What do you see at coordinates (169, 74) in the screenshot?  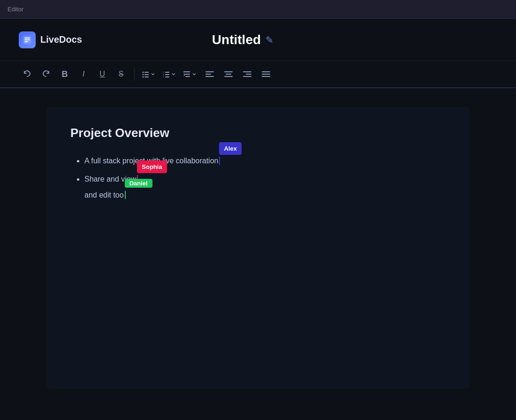 I see `numbered-list-button: 1. 2. 3.` at bounding box center [169, 74].